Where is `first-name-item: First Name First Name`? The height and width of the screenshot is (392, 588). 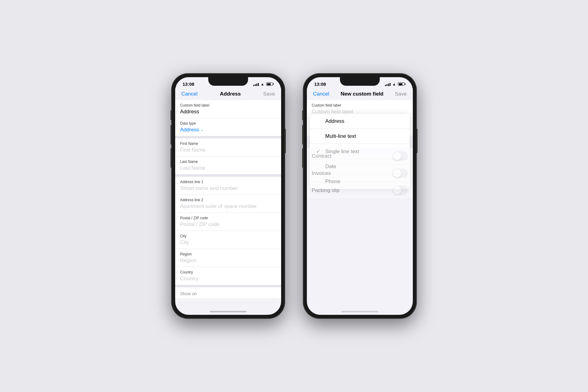 first-name-item: First Name First Name is located at coordinates (228, 148).